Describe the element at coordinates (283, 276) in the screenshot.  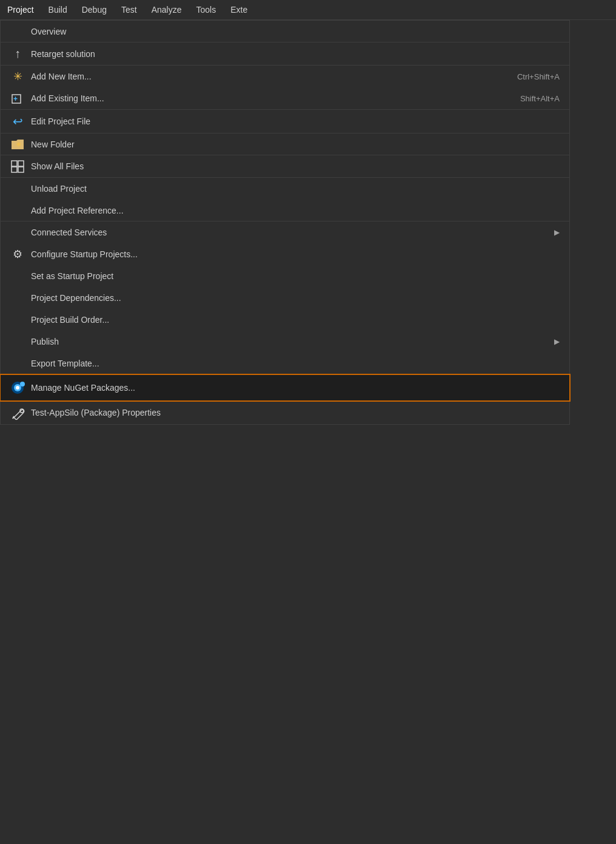
I see `menu-item-set-startup-label: Set as Startup Project` at that location.